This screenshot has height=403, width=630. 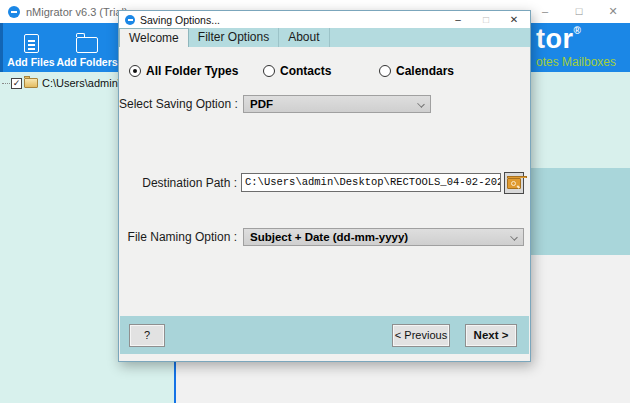 I want to click on previous-button: < Previous, so click(x=421, y=336).